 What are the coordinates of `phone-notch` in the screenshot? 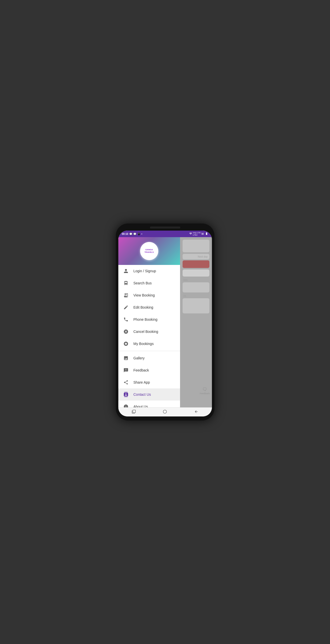 It's located at (165, 228).